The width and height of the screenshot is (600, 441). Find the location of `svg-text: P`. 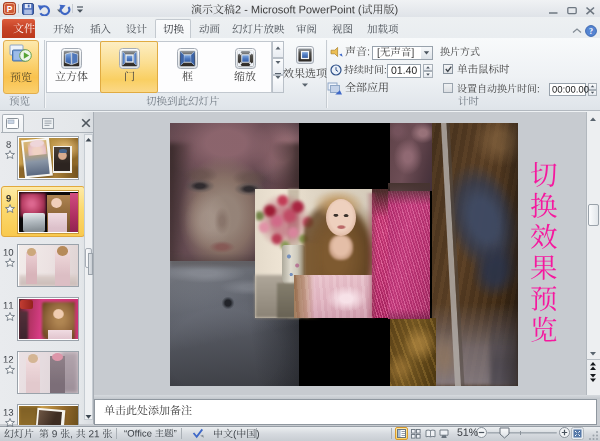

svg-text: P is located at coordinates (10, 9).